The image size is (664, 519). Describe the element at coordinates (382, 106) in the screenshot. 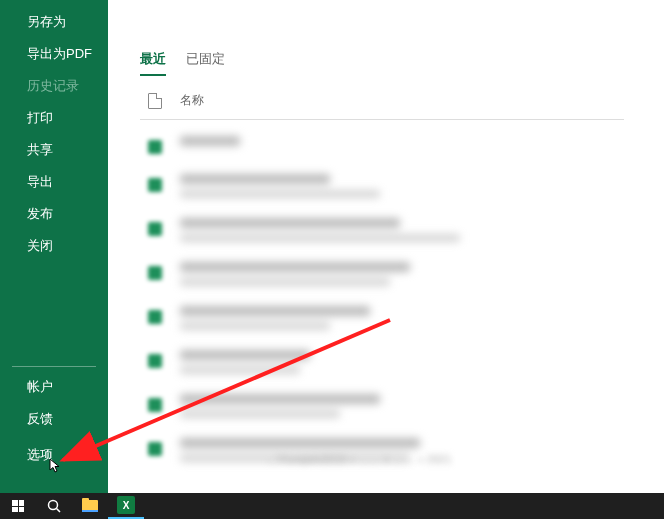

I see `list-header: 名称` at that location.